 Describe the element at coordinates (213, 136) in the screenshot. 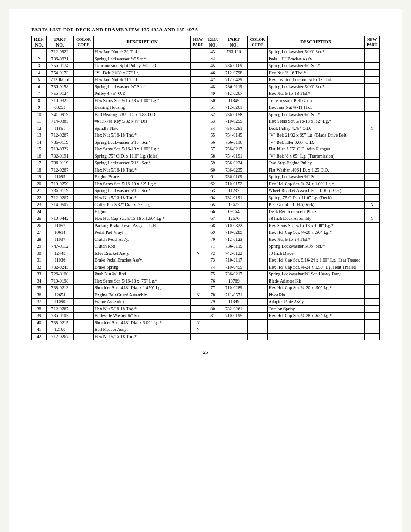

I see `cell-ref-right: 55` at that location.